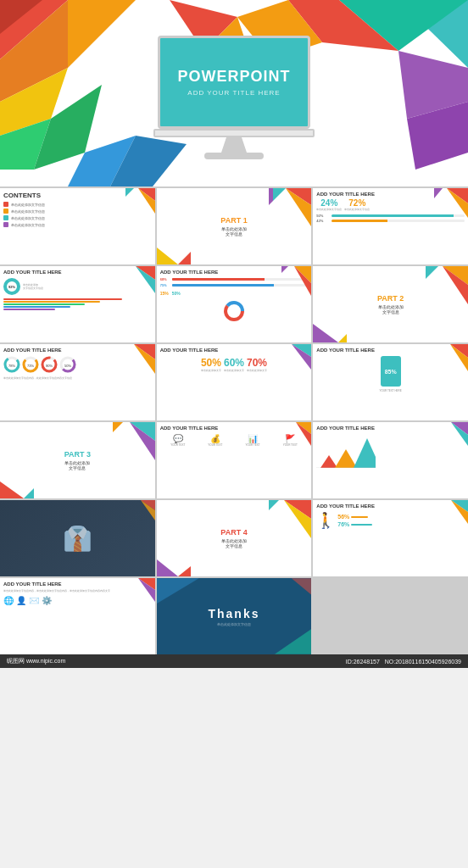 This screenshot has width=468, height=868. Describe the element at coordinates (234, 304) in the screenshot. I see `slide-gauge: ADD YOUR TITLE HERE 68% 75% 15% 50%` at that location.